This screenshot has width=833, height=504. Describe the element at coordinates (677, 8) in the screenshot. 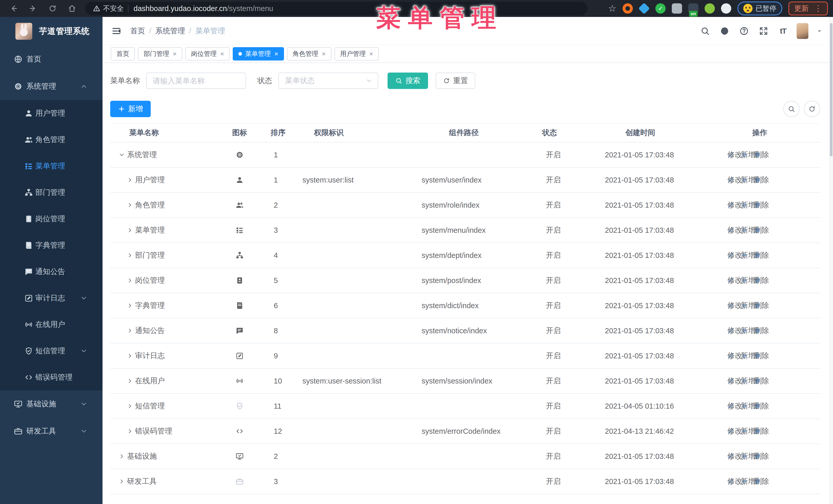

I see `extension-tiles-icon` at that location.